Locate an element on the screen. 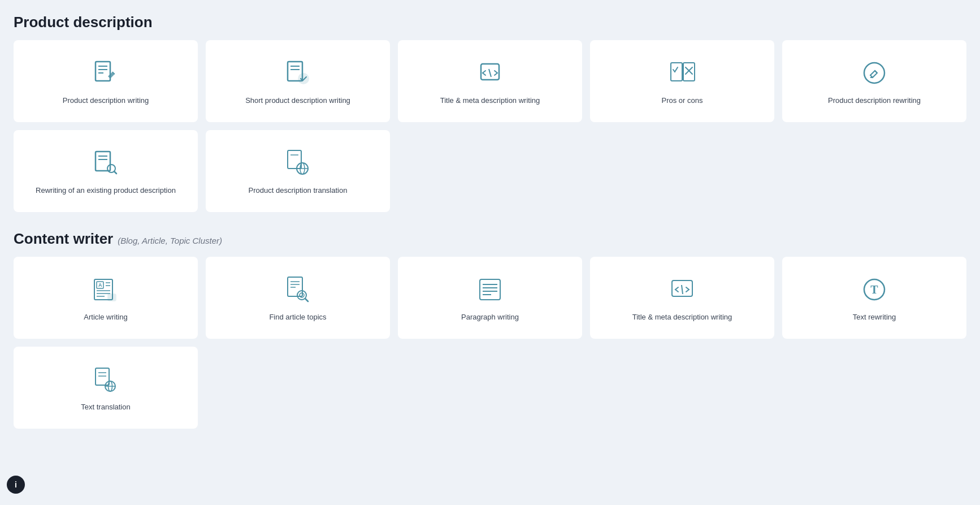 The image size is (980, 505). circle-pencil-icon is located at coordinates (874, 73).